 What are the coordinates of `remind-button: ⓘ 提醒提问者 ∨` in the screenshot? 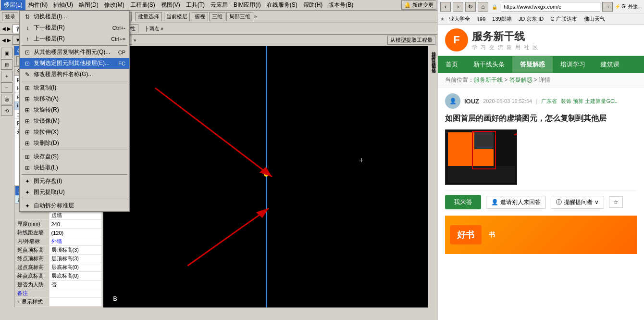 It's located at (578, 202).